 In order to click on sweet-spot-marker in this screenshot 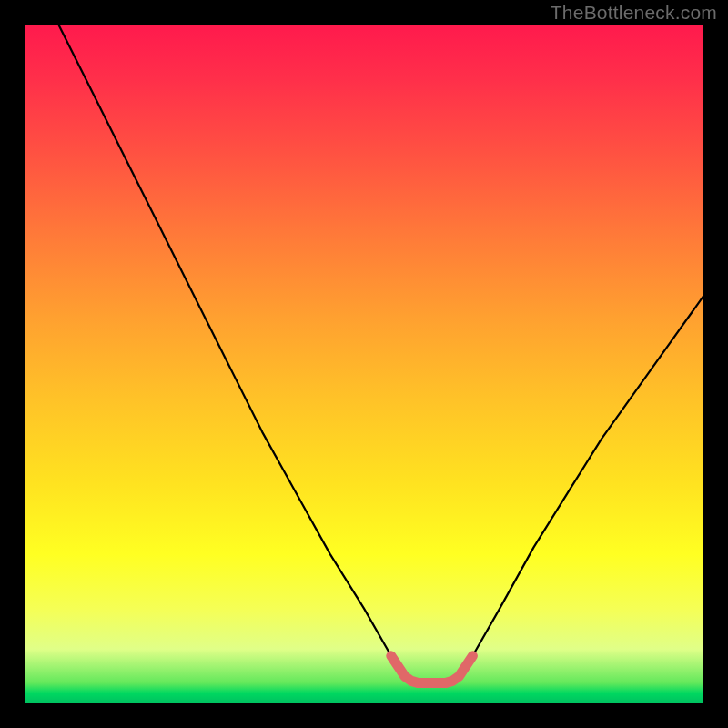, I will do `click(432, 670)`.